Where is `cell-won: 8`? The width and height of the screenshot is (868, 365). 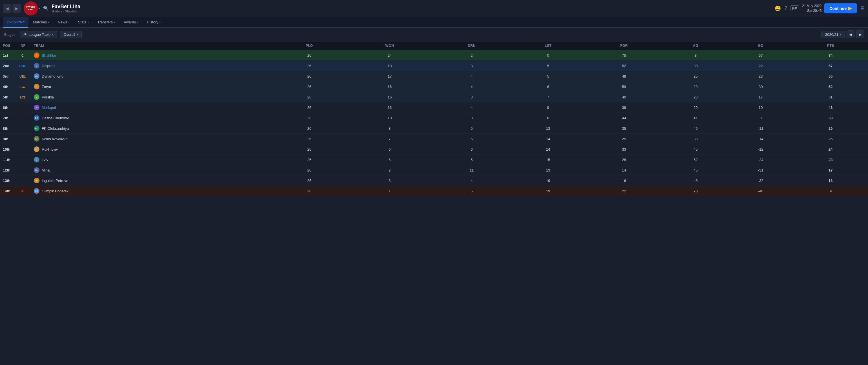
cell-won: 8 is located at coordinates (390, 129).